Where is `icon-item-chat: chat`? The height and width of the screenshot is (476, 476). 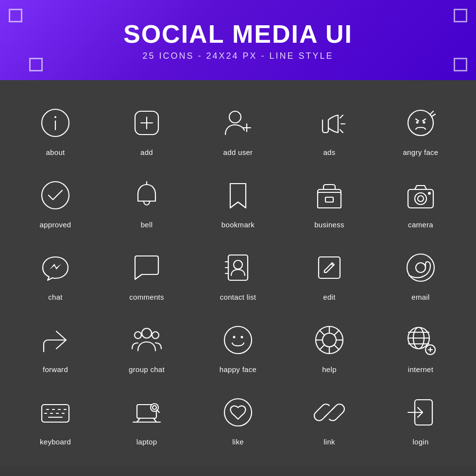 icon-item-chat: chat is located at coordinates (55, 273).